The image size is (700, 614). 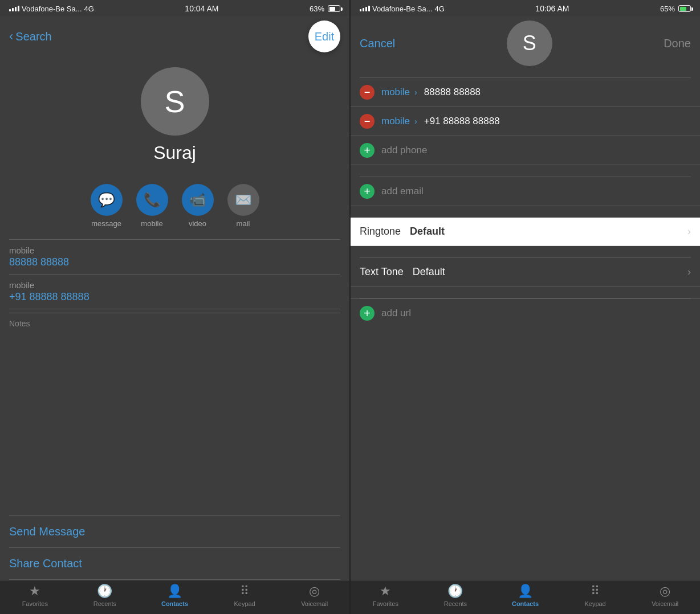 I want to click on text-tone-chevron-icon: ›, so click(x=689, y=272).